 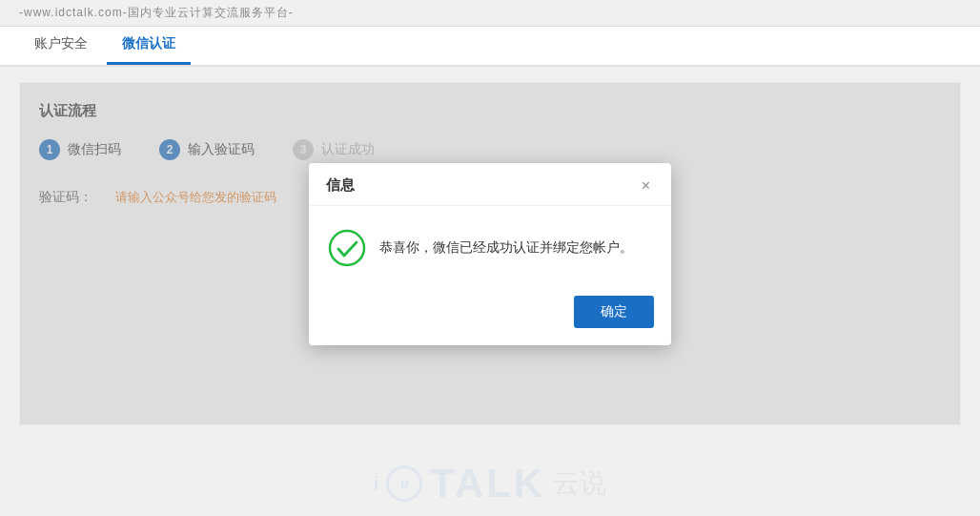 What do you see at coordinates (490, 47) in the screenshot?
I see `tabs-bar: 账户安全 微信认证` at bounding box center [490, 47].